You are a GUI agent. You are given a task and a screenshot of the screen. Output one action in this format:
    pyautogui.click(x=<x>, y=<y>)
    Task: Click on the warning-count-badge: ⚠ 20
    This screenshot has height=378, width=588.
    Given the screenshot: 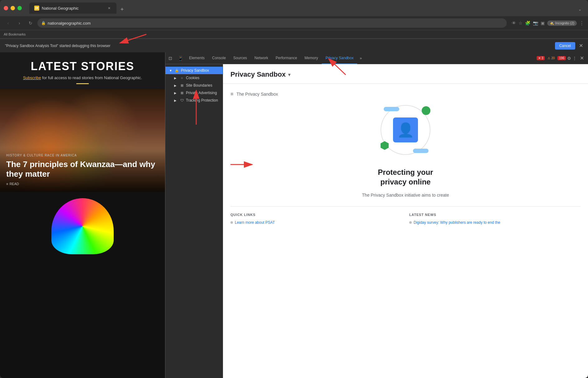 What is the action you would take?
    pyautogui.click(x=551, y=58)
    